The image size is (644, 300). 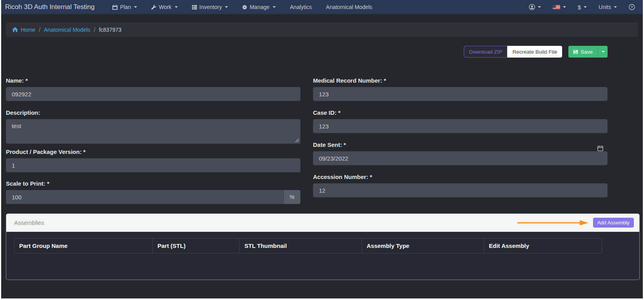 What do you see at coordinates (153, 113) in the screenshot?
I see `description-label: Description:` at bounding box center [153, 113].